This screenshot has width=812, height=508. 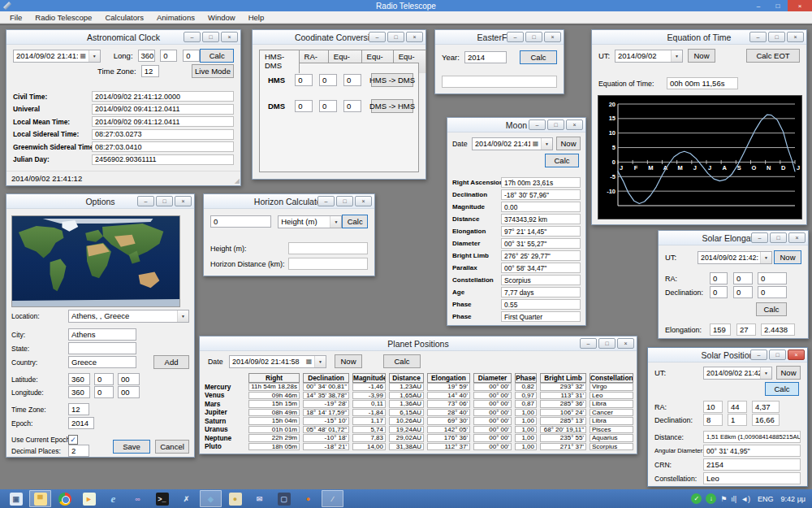 What do you see at coordinates (102, 335) in the screenshot?
I see `city-input: Athens` at bounding box center [102, 335].